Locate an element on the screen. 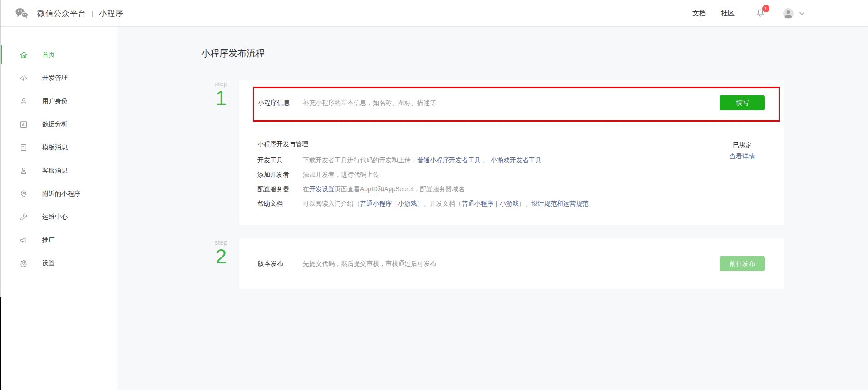  bar-chart-icon is located at coordinates (24, 124).